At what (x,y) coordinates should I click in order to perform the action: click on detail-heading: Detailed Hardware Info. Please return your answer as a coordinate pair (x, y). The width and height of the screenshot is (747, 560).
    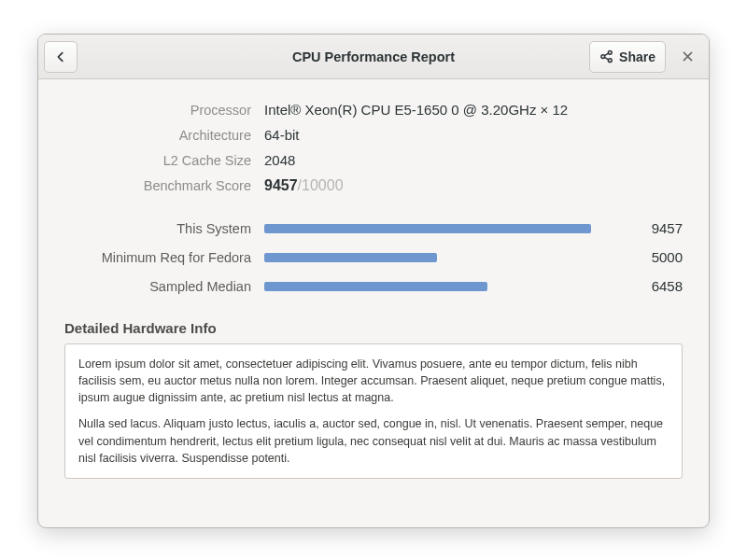
    Looking at the image, I should click on (374, 329).